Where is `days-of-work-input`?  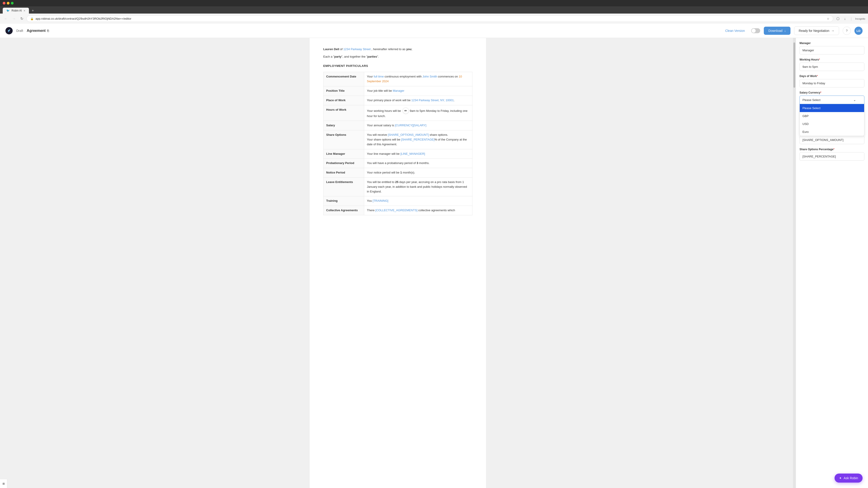
days-of-work-input is located at coordinates (832, 84).